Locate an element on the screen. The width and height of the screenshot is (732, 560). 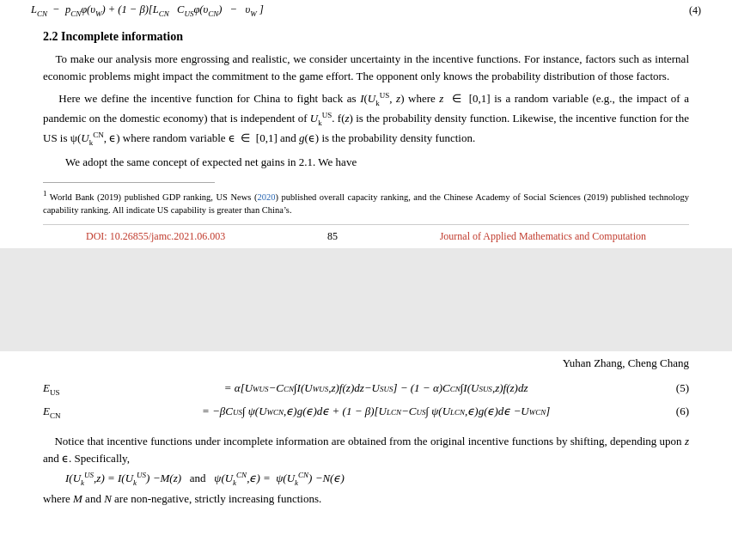
eq6-number: (6) is located at coordinates (676, 411).